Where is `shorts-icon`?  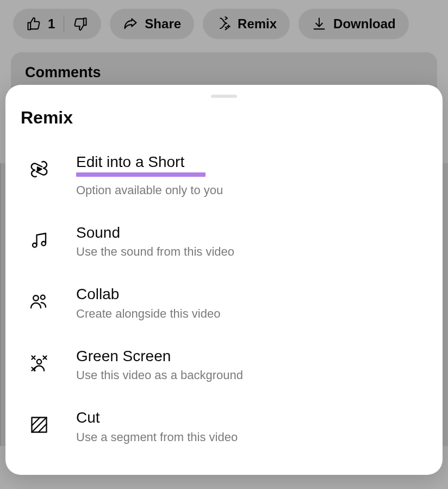 shorts-icon is located at coordinates (39, 169).